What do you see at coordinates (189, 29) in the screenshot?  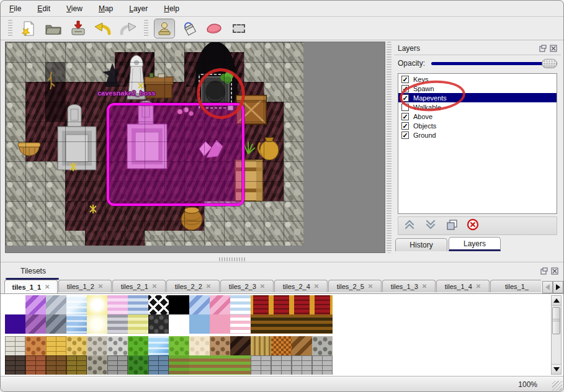 I see `fill-tool-button` at bounding box center [189, 29].